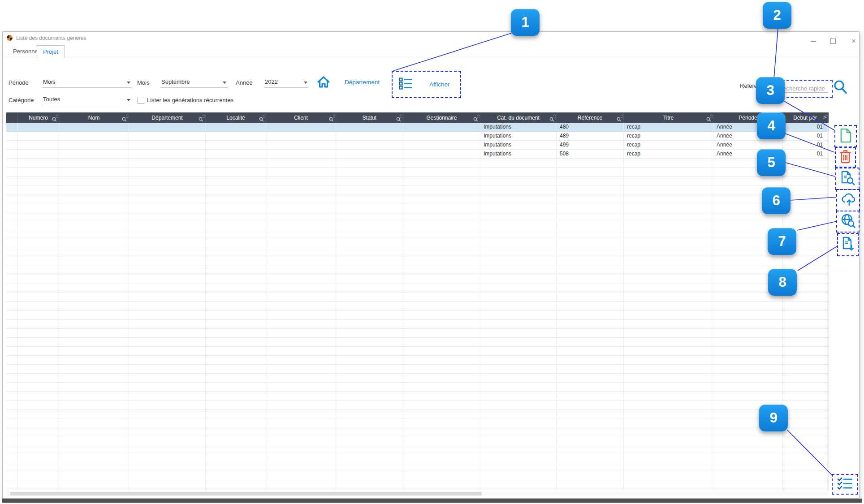 The image size is (864, 504). Describe the element at coordinates (301, 117) in the screenshot. I see `column-header-client: Client` at that location.